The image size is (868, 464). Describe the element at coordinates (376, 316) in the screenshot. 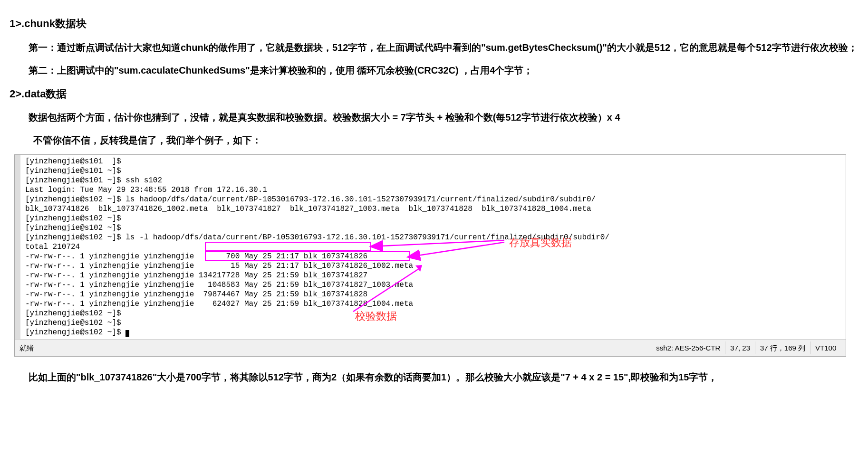

I see `annotation-check-data-label: 校验数据` at that location.